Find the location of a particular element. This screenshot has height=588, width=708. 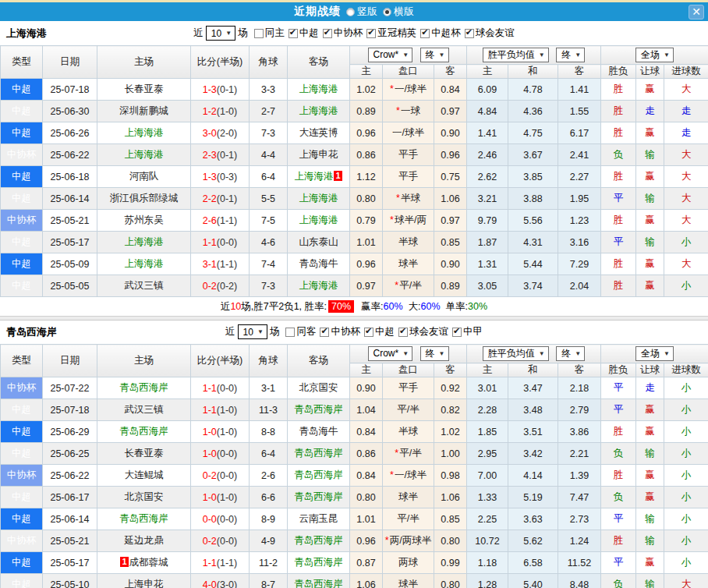

league-label-0-3: 中超杯 is located at coordinates (446, 33).